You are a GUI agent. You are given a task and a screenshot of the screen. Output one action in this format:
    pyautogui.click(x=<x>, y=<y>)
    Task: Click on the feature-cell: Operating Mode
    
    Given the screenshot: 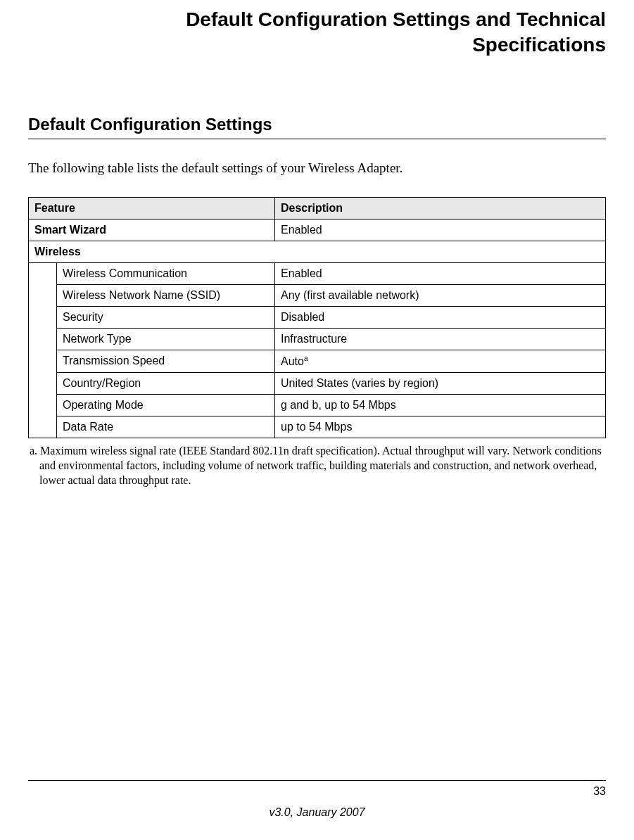 What is the action you would take?
    pyautogui.click(x=166, y=405)
    